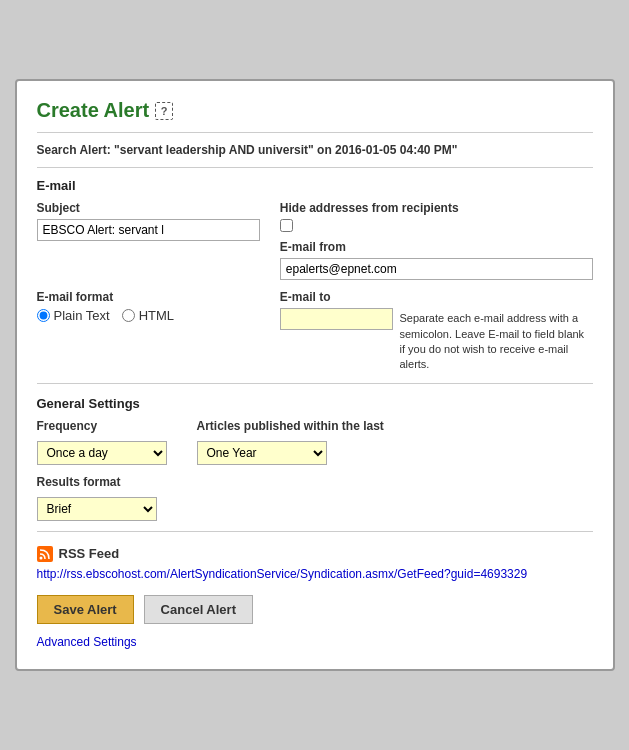 This screenshot has width=629, height=750. Describe the element at coordinates (315, 110) in the screenshot. I see `page-title-row: Create Alert ?` at that location.